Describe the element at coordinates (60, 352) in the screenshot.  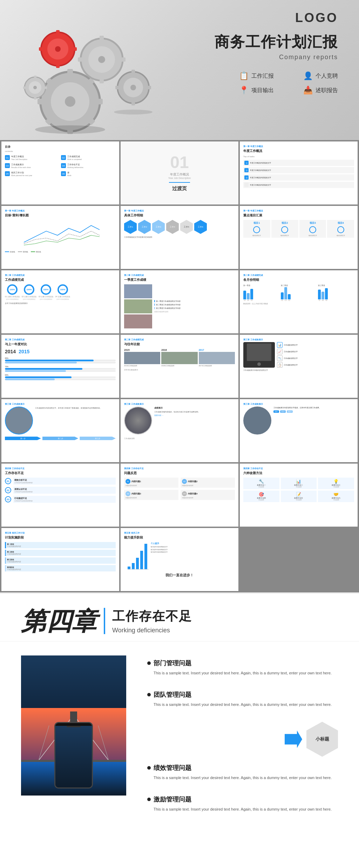
I see `year-labels: 2014 2015` at that location.